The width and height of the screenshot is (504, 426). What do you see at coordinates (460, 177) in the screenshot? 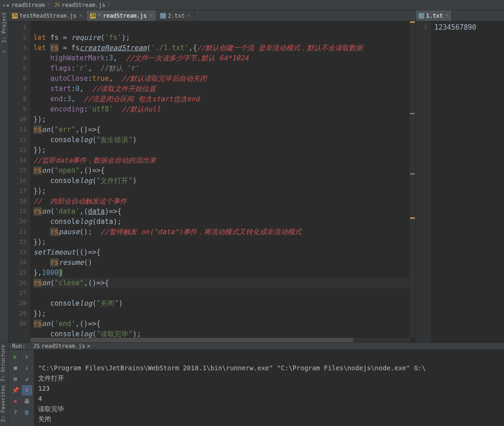
I see `editor-right: 1.txt× 1 1234567890` at bounding box center [460, 177].